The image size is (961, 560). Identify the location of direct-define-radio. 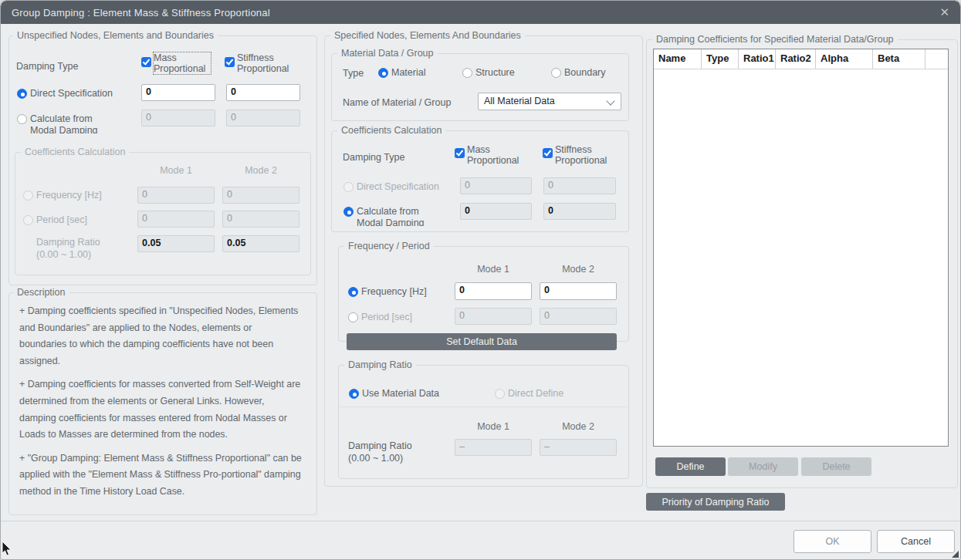
(500, 393).